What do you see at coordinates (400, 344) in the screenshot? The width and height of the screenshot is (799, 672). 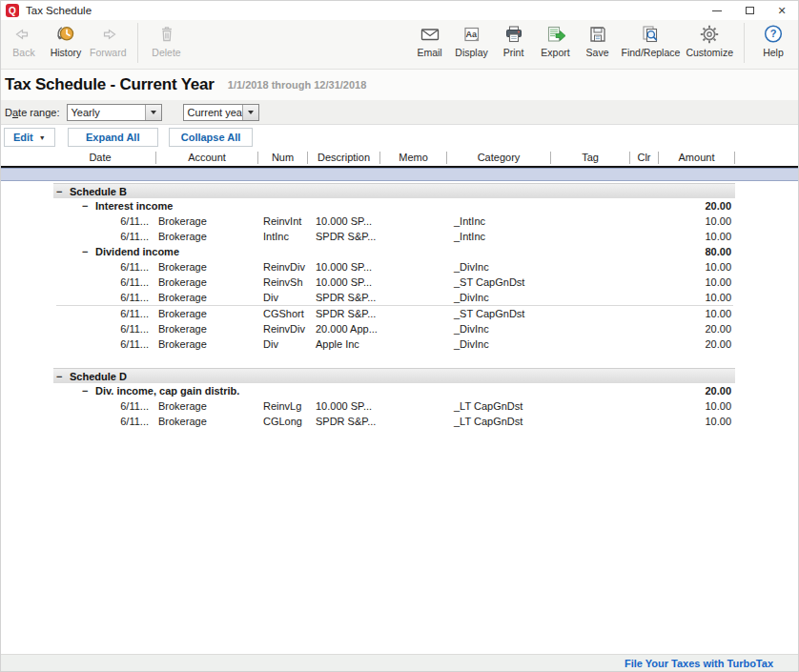 I see `transaction-row: 6/11...BrokerageDivApple Inc_DivInc20.00` at bounding box center [400, 344].